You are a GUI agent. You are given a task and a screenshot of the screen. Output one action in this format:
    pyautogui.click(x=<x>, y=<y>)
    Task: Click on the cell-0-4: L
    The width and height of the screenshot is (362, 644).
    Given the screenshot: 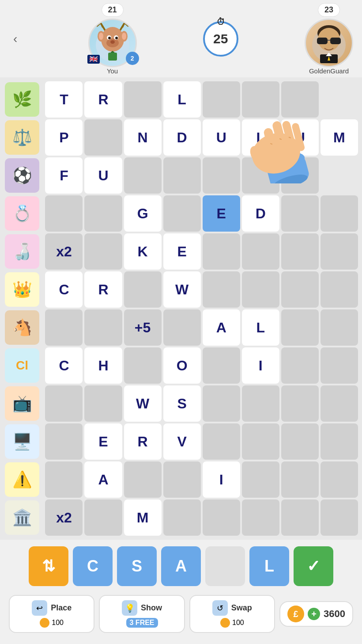 What is the action you would take?
    pyautogui.click(x=182, y=99)
    